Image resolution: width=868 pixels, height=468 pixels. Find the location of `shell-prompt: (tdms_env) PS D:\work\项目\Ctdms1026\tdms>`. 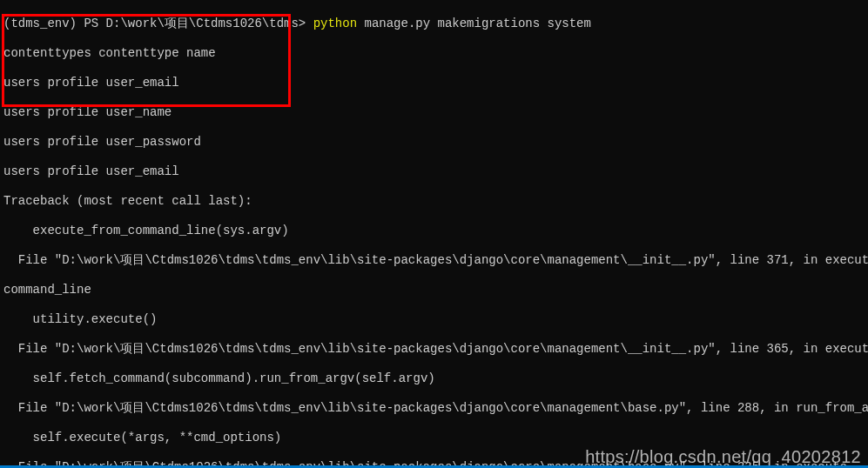

shell-prompt: (tdms_env) PS D:\work\项目\Ctdms1026\tdms> is located at coordinates (158, 23).